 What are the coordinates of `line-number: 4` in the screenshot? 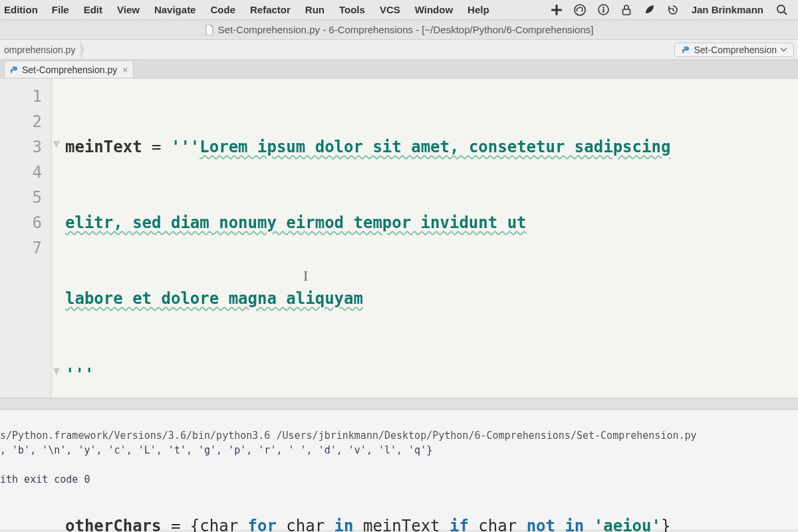 It's located at (21, 172).